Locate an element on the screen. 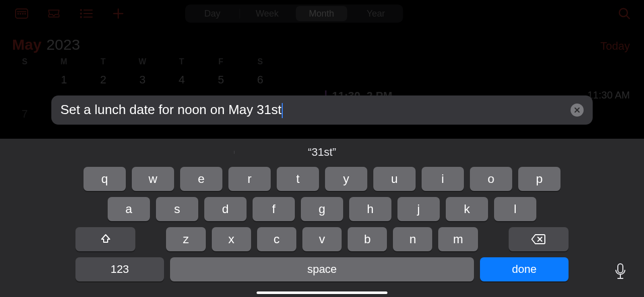 The height and width of the screenshot is (297, 644). key-n: n is located at coordinates (413, 239).